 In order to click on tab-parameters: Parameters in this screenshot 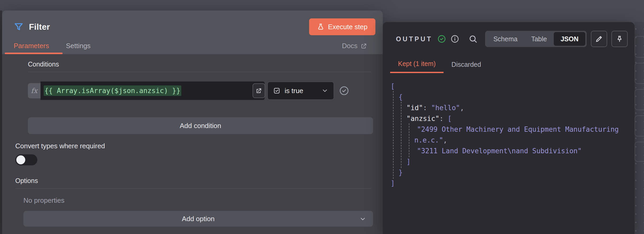, I will do `click(31, 46)`.